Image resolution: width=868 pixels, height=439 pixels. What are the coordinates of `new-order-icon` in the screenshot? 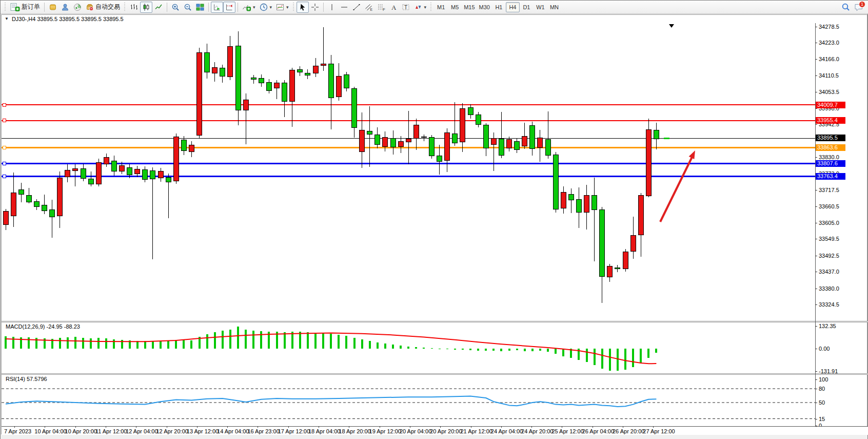 It's located at (15, 7).